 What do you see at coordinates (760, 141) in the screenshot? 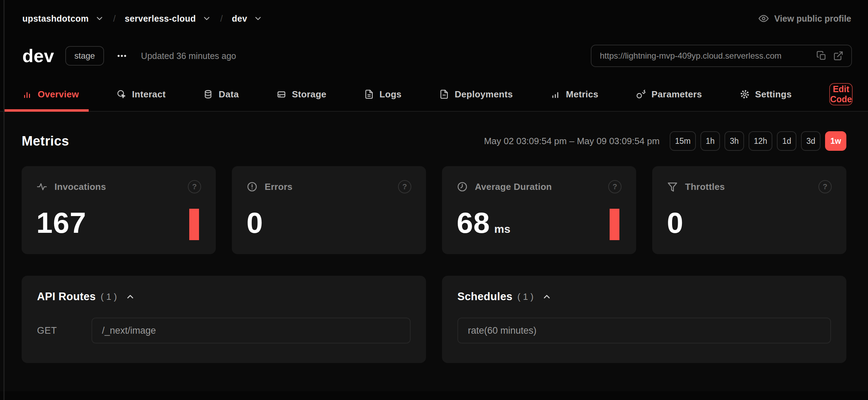
I see `range-button-12h: 12h` at bounding box center [760, 141].